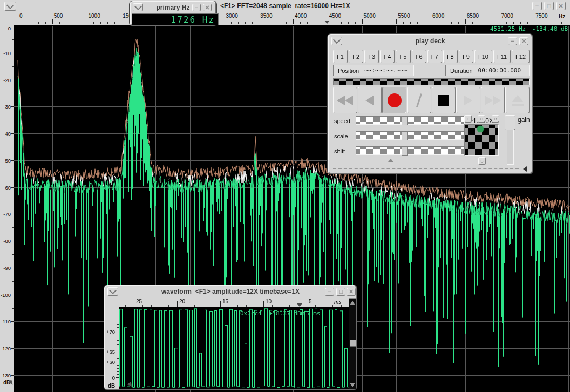  I want to click on fkey-button-f7: F7, so click(435, 56).